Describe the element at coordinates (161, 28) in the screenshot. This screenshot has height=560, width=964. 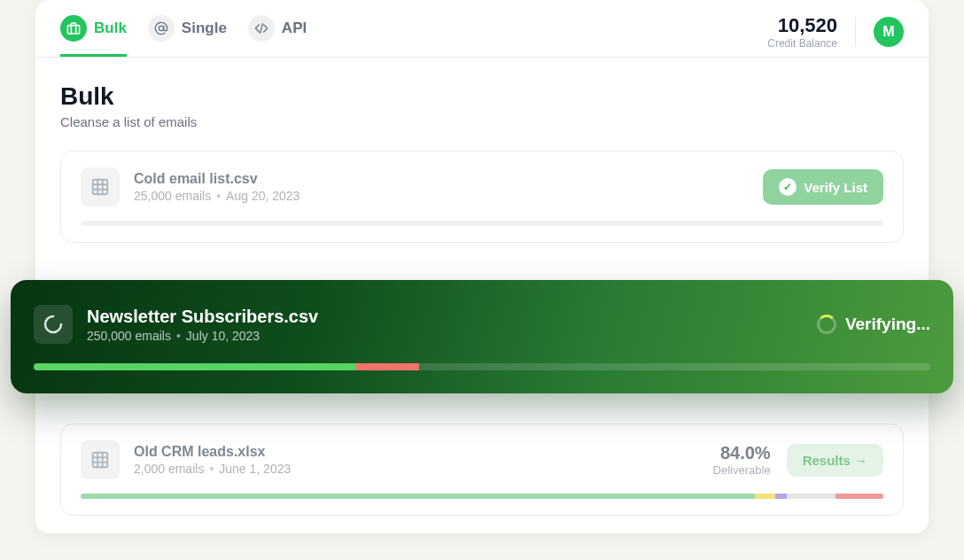
I see `at-icon` at that location.